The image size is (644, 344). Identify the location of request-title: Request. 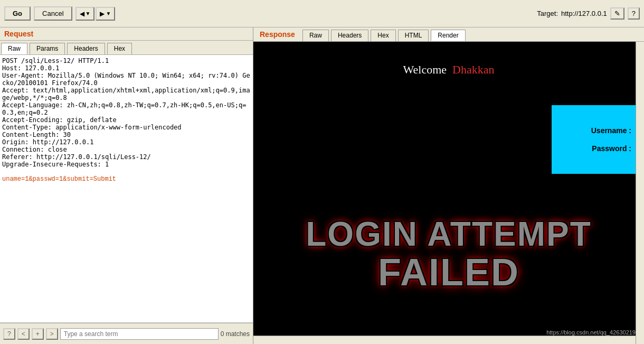
(127, 34).